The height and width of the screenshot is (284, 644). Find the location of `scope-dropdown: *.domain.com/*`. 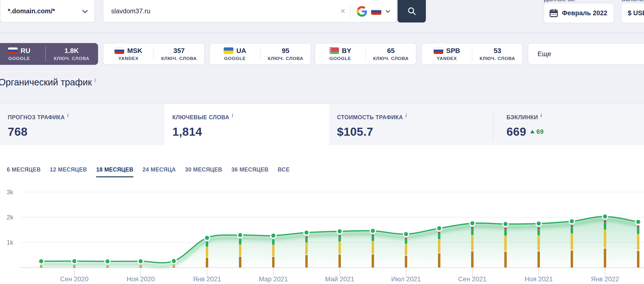

scope-dropdown: *.domain.com/* is located at coordinates (48, 11).